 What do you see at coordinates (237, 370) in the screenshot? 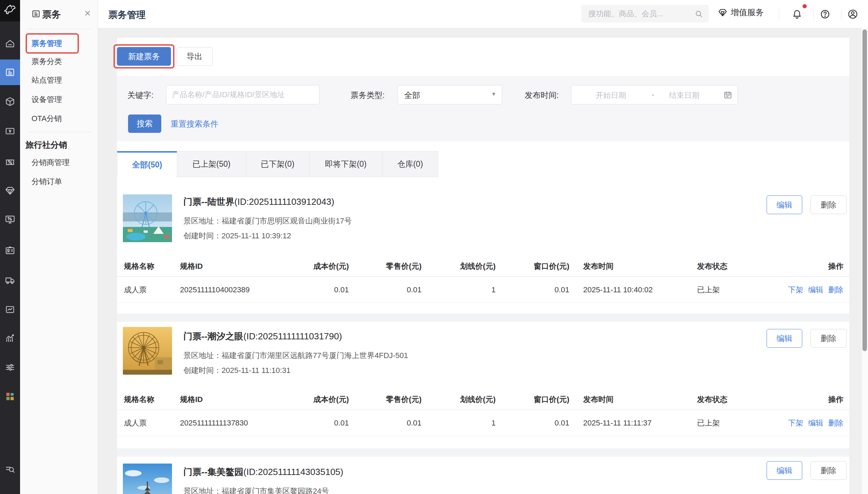
I see `product-created-time: 创建时间：2025-11-11 11:10:31` at bounding box center [237, 370].